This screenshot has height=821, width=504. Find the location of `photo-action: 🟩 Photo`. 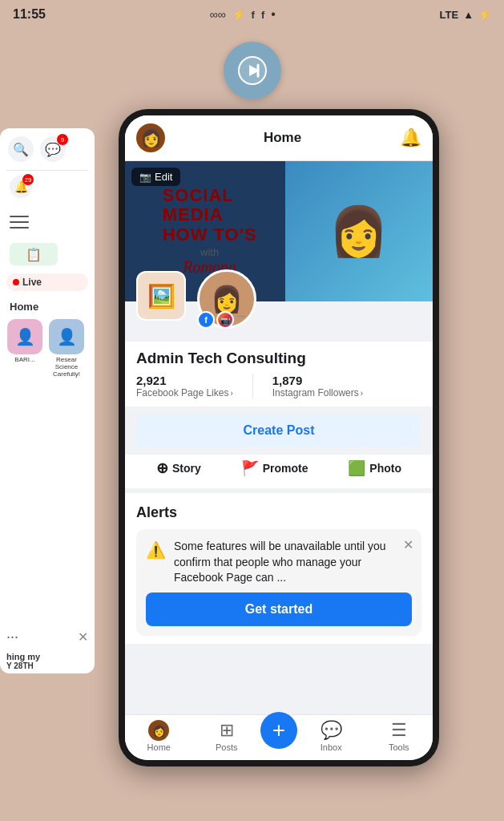

photo-action: 🟩 Photo is located at coordinates (375, 468).